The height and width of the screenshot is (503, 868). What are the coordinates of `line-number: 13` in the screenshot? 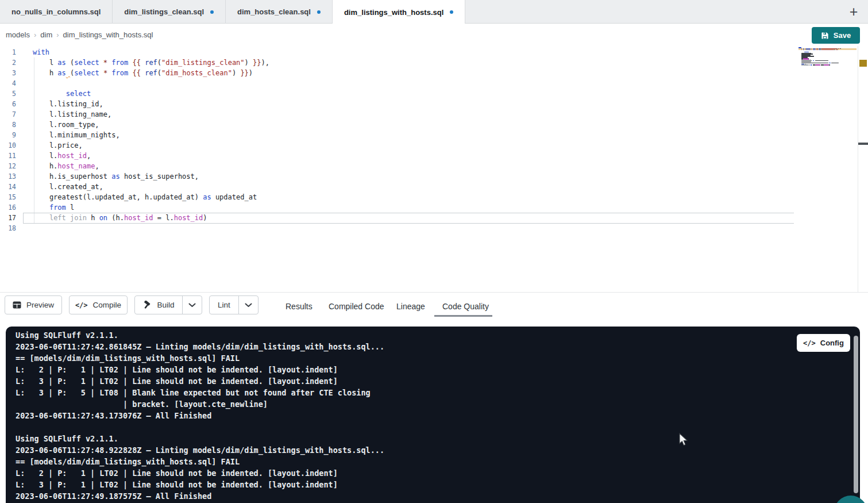 It's located at (8, 176).